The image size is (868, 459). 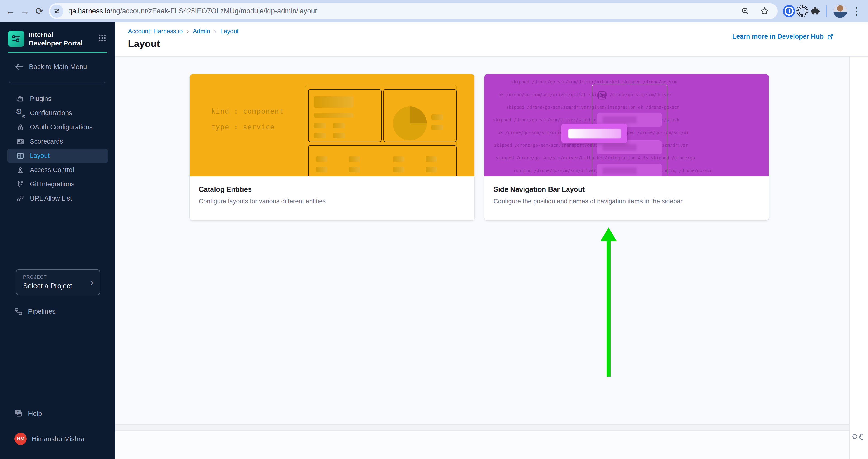 What do you see at coordinates (57, 39) in the screenshot?
I see `product-title: Internal Developer Portal` at bounding box center [57, 39].